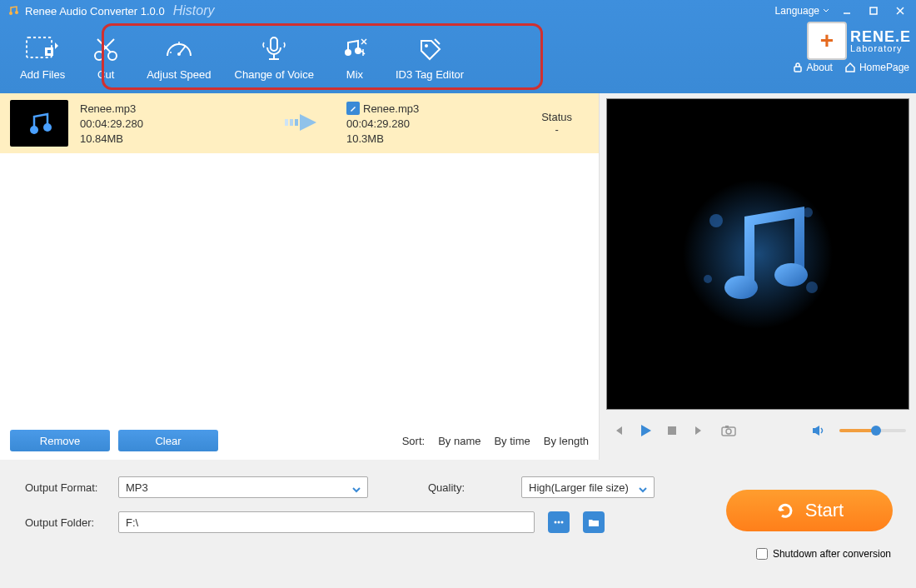  I want to click on volume-slider, so click(873, 431).